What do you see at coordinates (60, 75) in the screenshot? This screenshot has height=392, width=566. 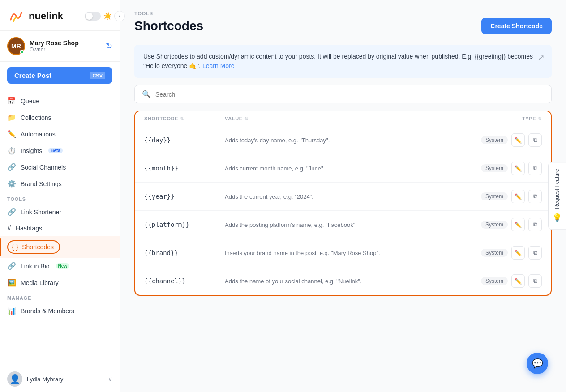 I see `create-post-button: Create Post CSV` at bounding box center [60, 75].